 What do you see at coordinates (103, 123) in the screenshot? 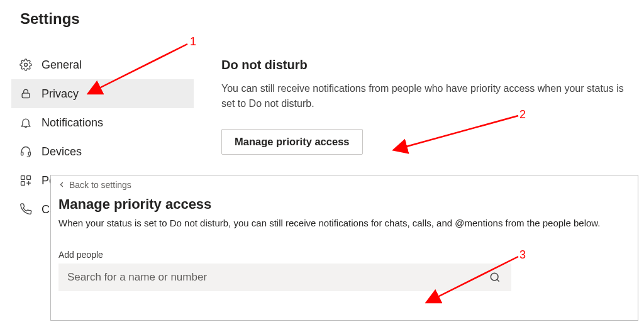
I see `sidebar-item-notifications: Notifications` at bounding box center [103, 123].